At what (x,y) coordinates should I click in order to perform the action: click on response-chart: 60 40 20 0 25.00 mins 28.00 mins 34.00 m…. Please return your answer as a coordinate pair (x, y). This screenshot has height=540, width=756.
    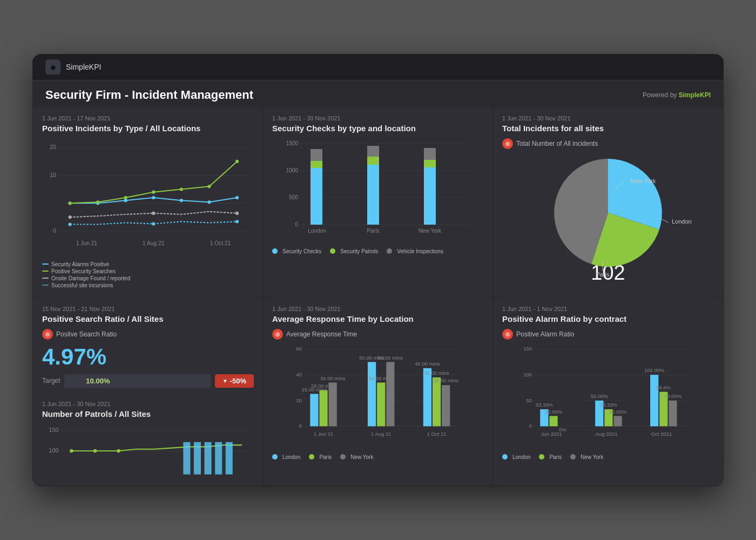
    Looking at the image, I should click on (378, 398).